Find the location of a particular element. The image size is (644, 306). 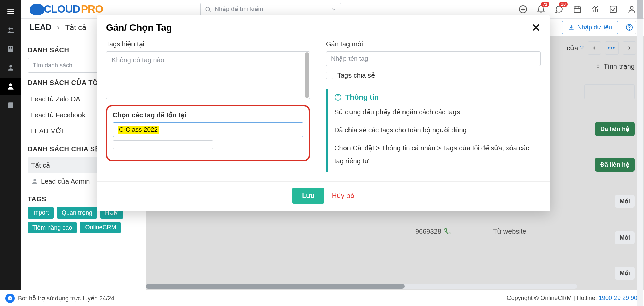

status-head: Tình trạng is located at coordinates (604, 66).